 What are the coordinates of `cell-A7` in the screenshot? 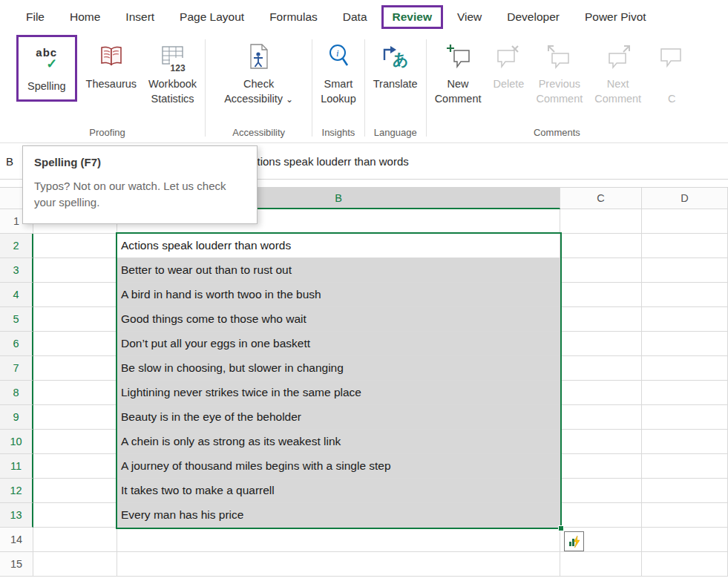 It's located at (76, 368).